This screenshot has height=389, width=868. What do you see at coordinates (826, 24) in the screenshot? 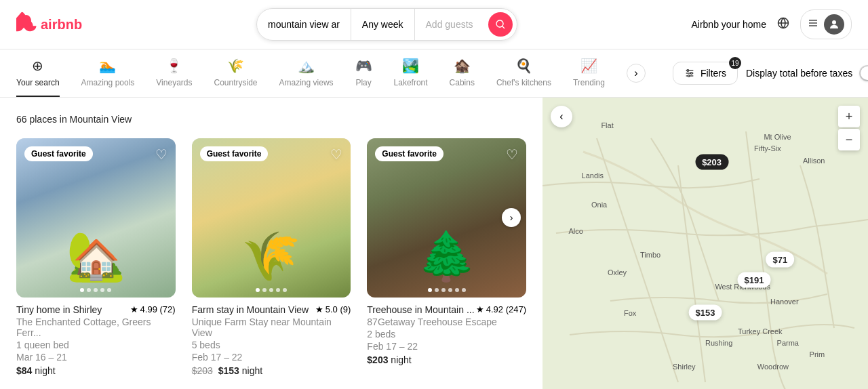
I see `user-menu` at bounding box center [826, 24].